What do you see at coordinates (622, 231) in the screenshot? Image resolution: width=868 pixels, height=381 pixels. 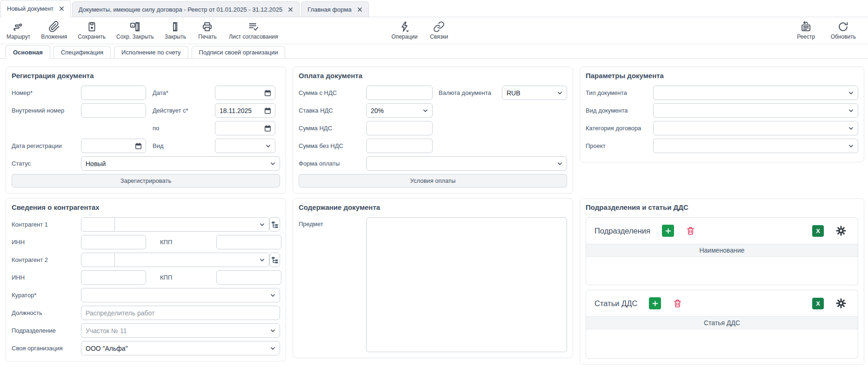 I see `subdivisions-title: Подразделения` at bounding box center [622, 231].